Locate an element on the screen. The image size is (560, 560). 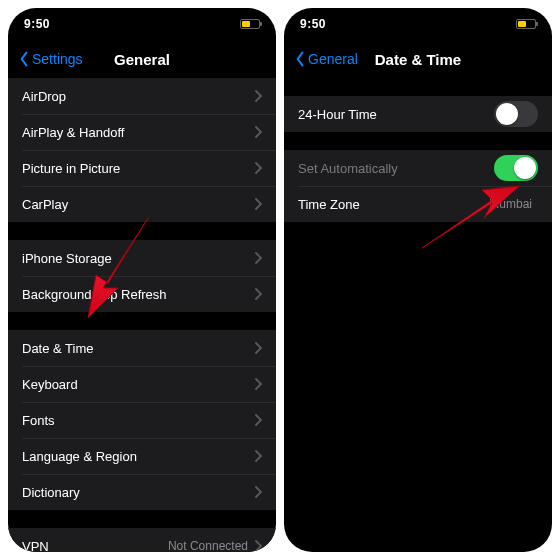
group-2: iPhone Storage Background App Refresh is located at coordinates (142, 276).